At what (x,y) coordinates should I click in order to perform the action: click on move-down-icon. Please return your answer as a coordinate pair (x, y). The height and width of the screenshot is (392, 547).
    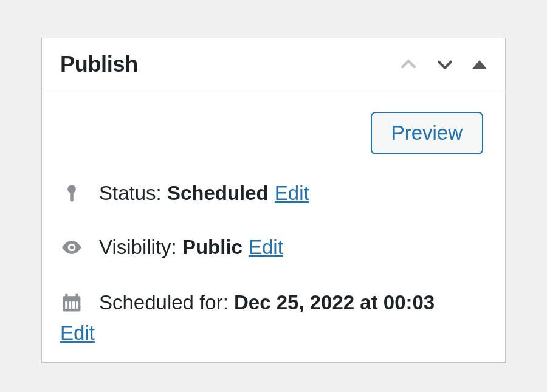
    Looking at the image, I should click on (445, 64).